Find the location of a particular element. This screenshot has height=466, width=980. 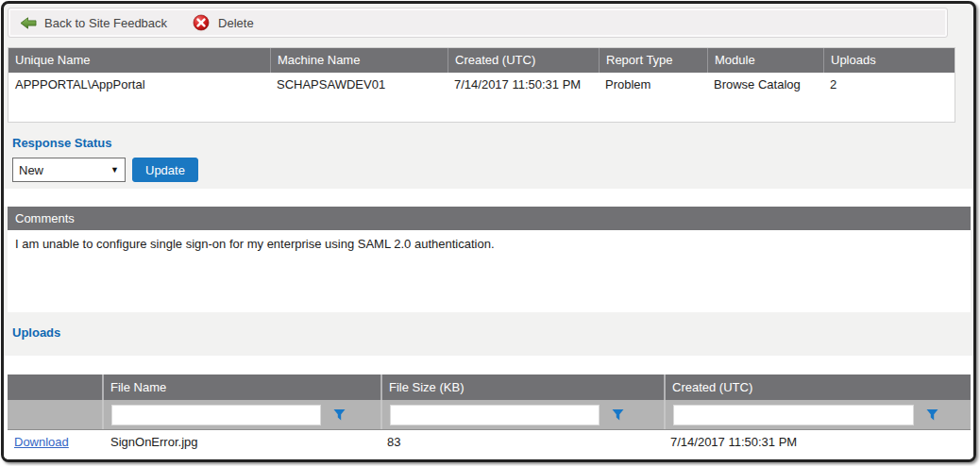

update-button: Update is located at coordinates (165, 170).